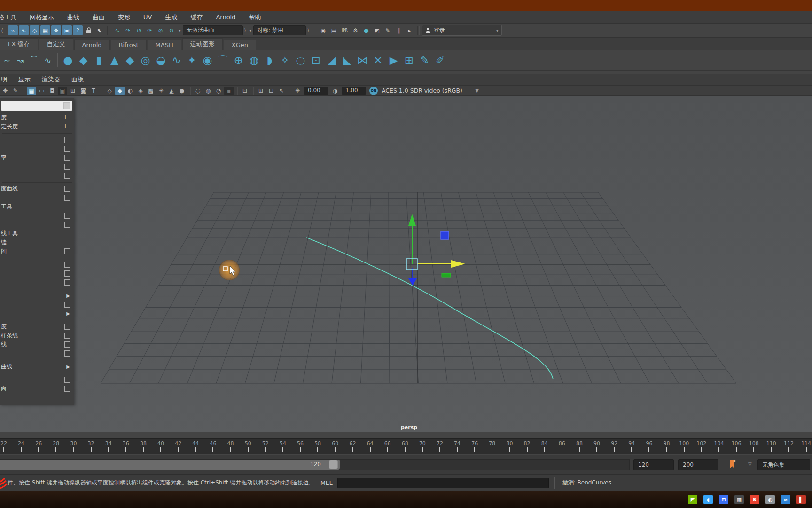 This screenshot has width=812, height=508. I want to click on pause-icon: ‖, so click(398, 30).